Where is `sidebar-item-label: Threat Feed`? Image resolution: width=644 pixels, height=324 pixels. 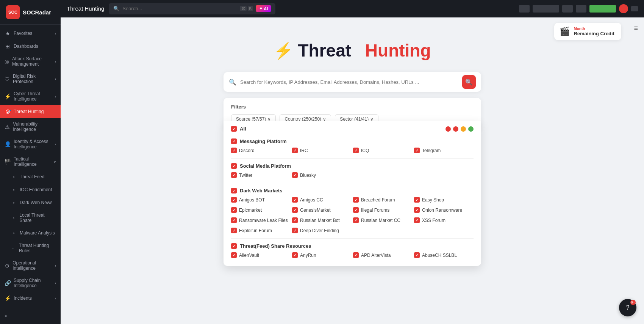
sidebar-item-label: Threat Feed is located at coordinates (32, 177).